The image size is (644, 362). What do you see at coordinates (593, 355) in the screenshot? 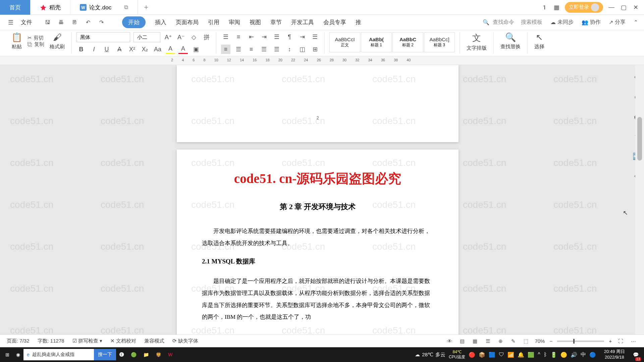
I see `tray-icon: 🔵` at bounding box center [593, 355].